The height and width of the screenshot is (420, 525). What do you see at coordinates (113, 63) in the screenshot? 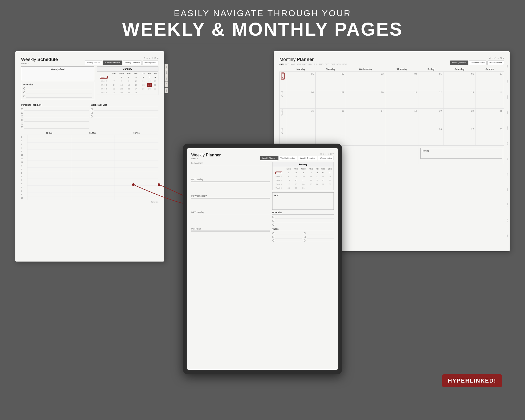
I see `ws-tab-schedule: Weekly Schedule` at bounding box center [113, 63].